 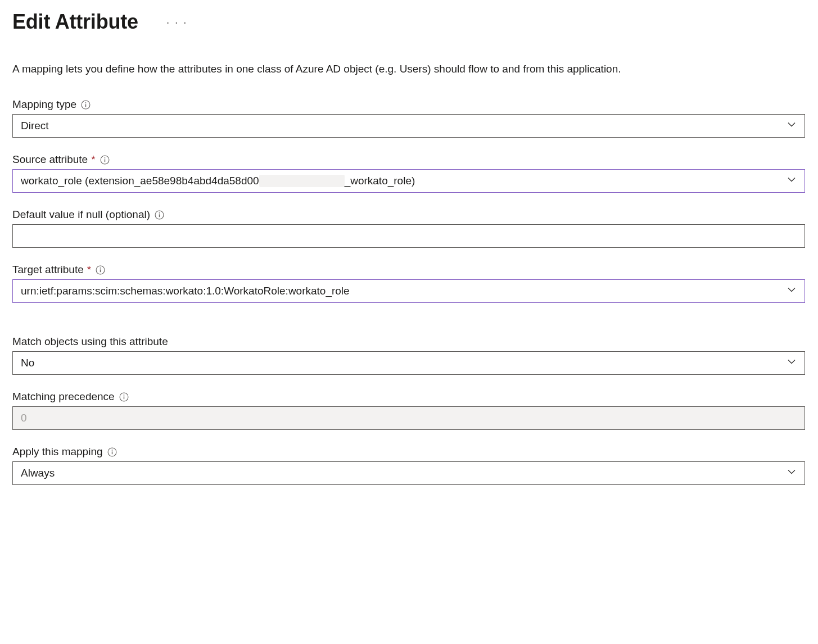 I want to click on matching-precedence-value: 0, so click(x=24, y=418).